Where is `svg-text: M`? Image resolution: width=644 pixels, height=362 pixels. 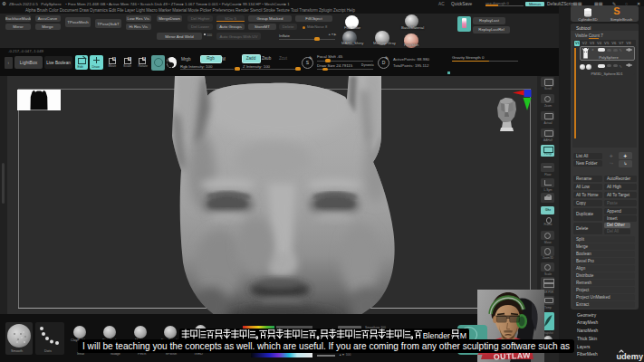 svg-text: M is located at coordinates (464, 335).